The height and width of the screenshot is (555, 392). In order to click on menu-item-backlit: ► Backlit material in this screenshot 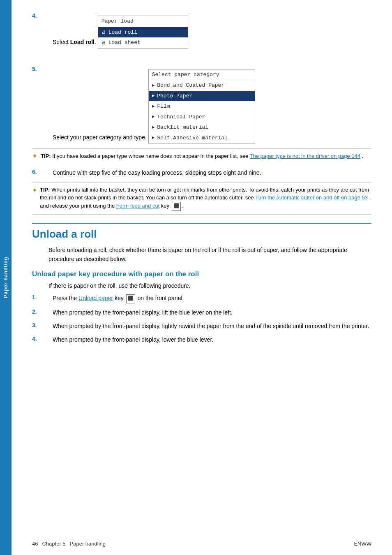, I will do `click(202, 127)`.